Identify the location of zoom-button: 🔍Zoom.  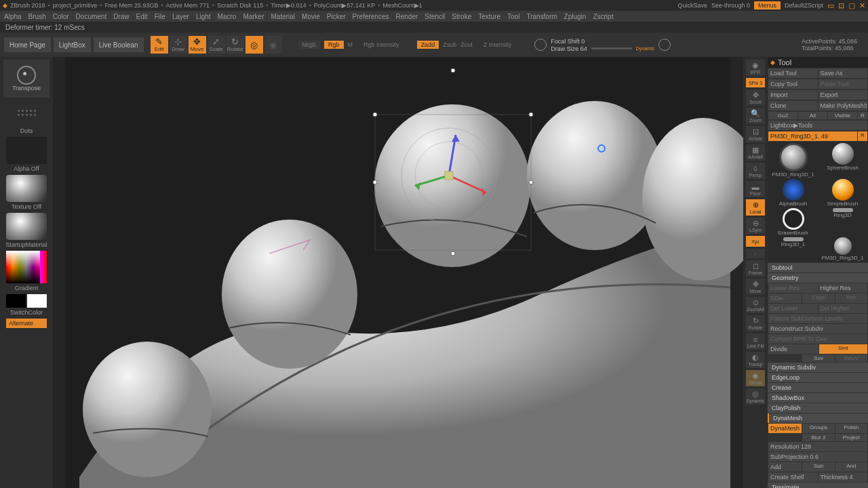
(755, 116).